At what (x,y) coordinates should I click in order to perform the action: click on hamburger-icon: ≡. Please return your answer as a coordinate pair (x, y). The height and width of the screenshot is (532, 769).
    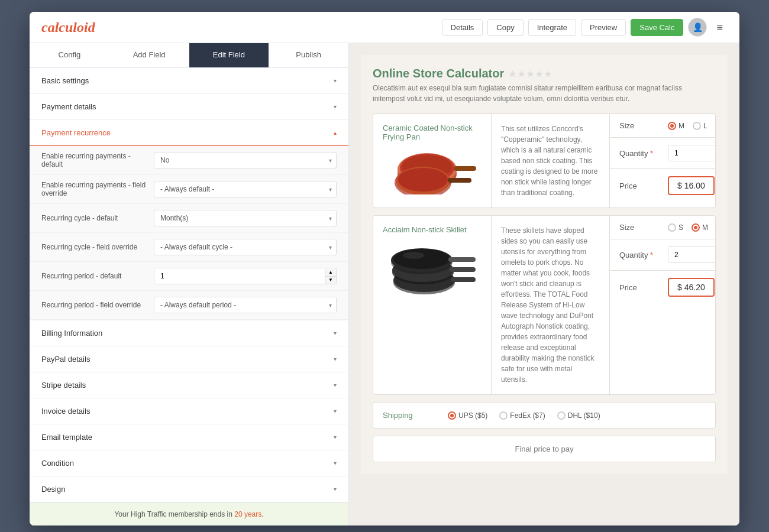
    Looking at the image, I should click on (719, 27).